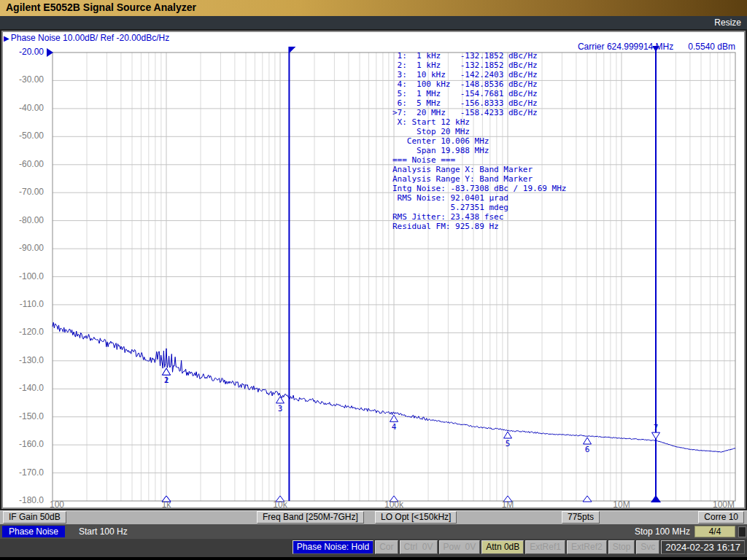  What do you see at coordinates (22, 192) in the screenshot?
I see `y-tick-70-00: -70.00` at bounding box center [22, 192].